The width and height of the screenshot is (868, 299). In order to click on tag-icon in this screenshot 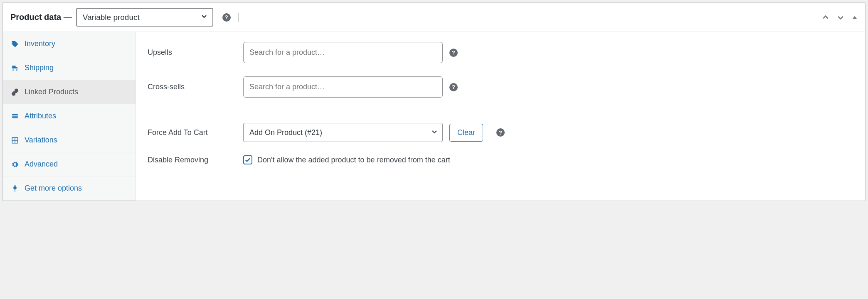, I will do `click(15, 44)`.